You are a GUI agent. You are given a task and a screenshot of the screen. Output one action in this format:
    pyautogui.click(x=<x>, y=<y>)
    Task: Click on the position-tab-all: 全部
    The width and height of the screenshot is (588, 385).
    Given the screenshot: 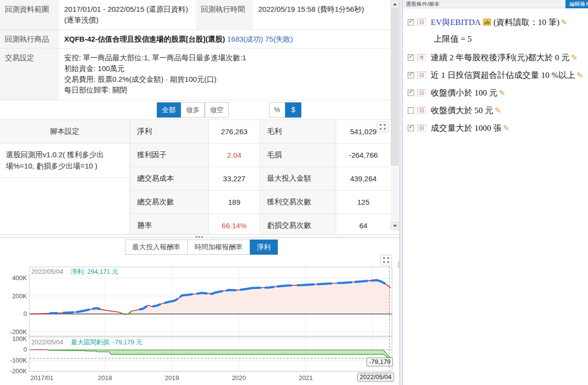 What is the action you would take?
    pyautogui.click(x=169, y=110)
    